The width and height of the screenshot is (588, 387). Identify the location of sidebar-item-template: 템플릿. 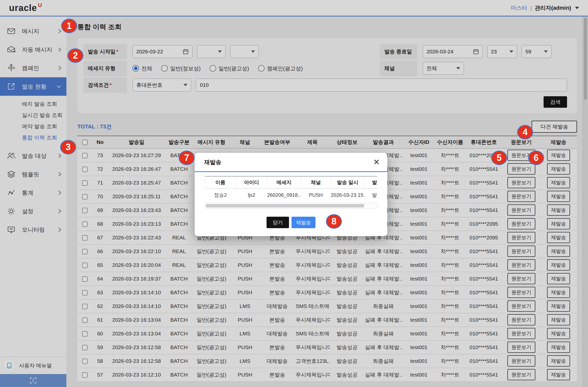
(33, 174).